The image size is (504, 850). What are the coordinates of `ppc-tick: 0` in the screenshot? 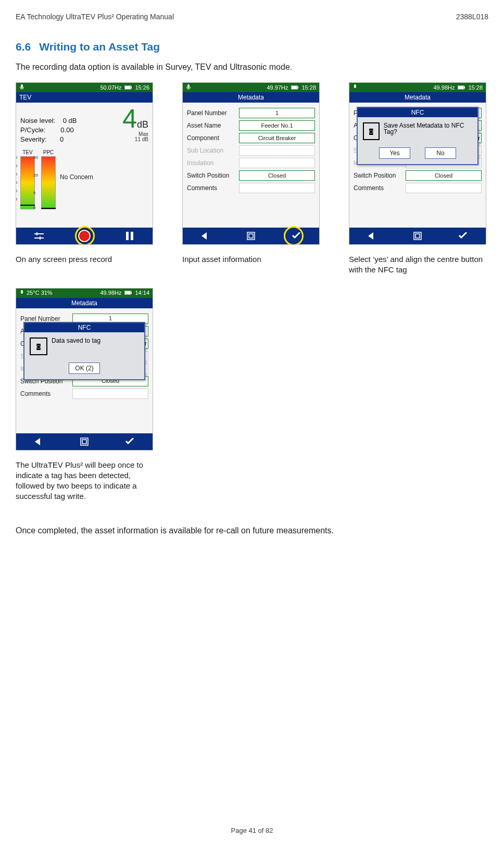 It's located at (34, 208).